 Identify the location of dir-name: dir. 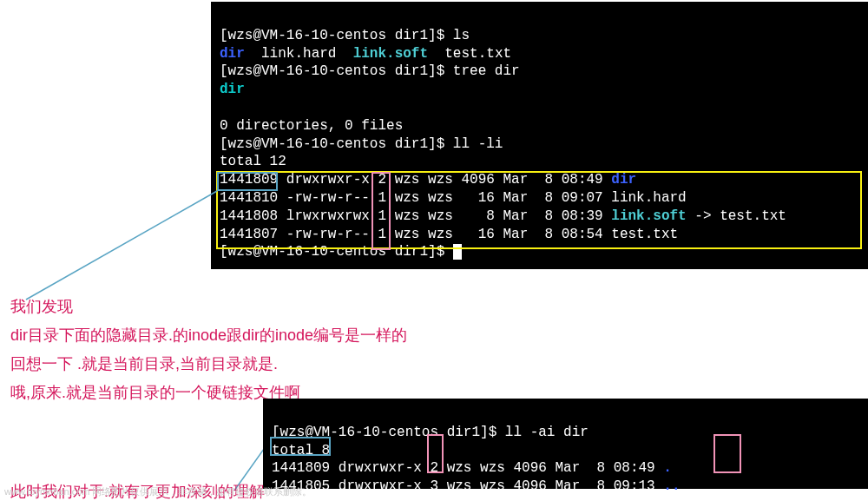
(233, 54).